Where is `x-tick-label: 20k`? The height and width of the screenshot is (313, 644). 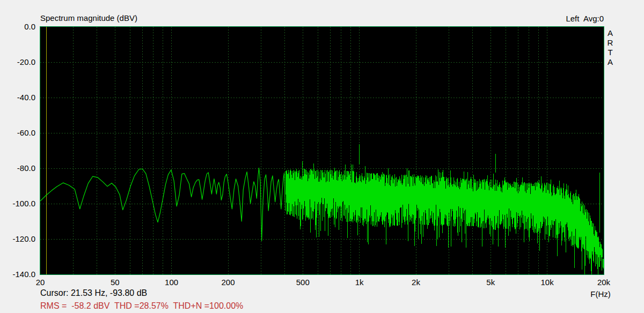
x-tick-label: 20k is located at coordinates (604, 282).